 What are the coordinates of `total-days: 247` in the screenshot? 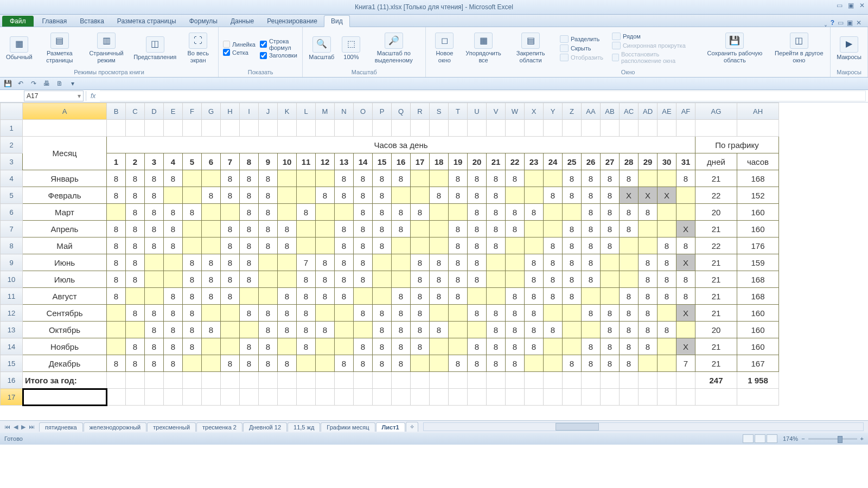 It's located at (716, 381).